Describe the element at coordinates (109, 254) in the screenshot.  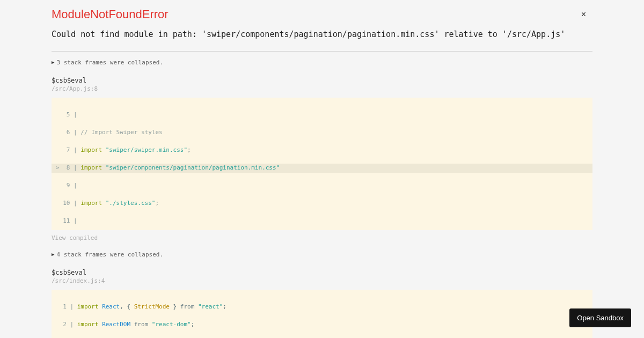
I see `collapsed-frames-text: 4 stack frames were collapsed.` at that location.